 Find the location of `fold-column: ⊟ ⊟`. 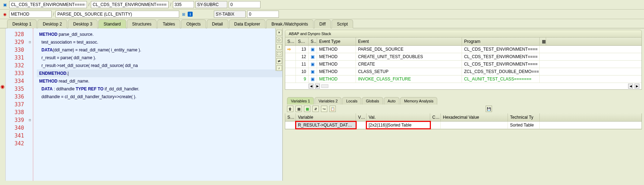

fold-column: ⊟ ⊟ is located at coordinates (30, 105).